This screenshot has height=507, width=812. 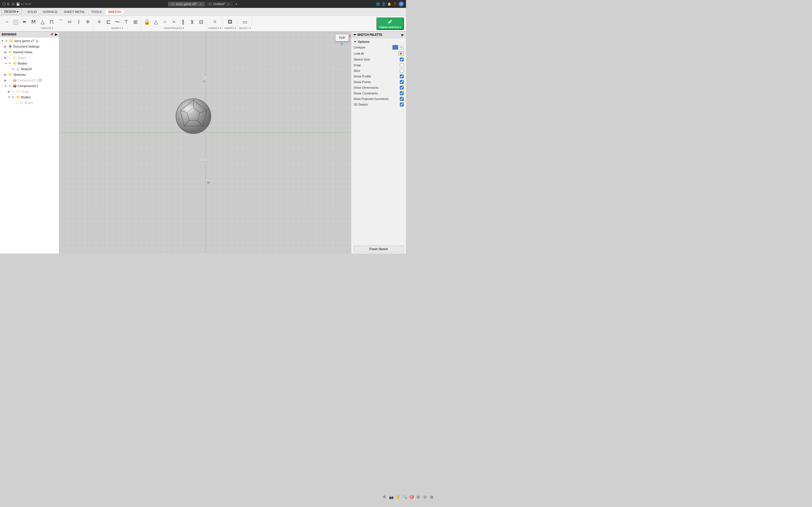 I want to click on design-dropdown: DESIGN ▾, so click(x=11, y=12).